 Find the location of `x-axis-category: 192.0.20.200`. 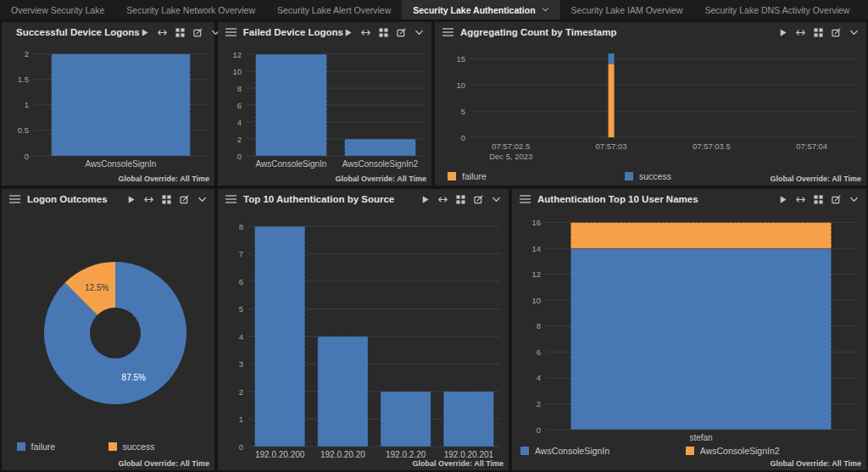

x-axis-category: 192.0.20.200 is located at coordinates (280, 454).